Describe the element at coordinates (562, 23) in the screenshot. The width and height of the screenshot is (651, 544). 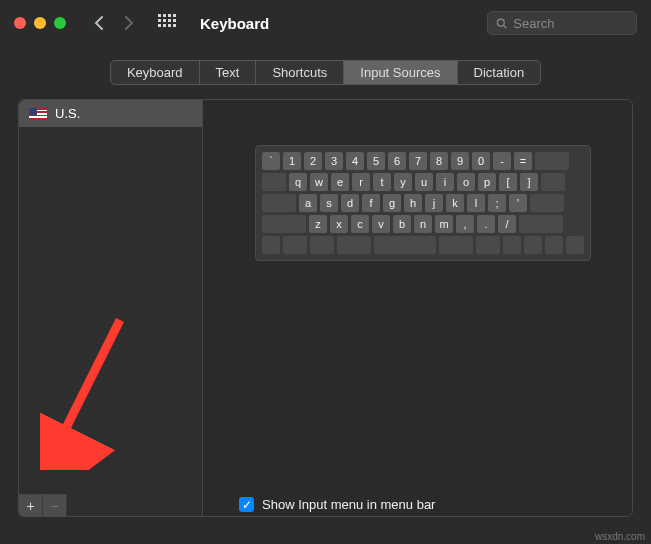
I see `search-field` at that location.